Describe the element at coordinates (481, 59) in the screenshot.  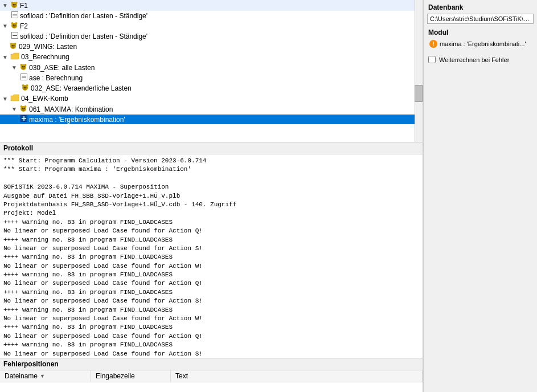
I see `weiterrechnen-row: Weiterrechnen bei Fehler` at that location.